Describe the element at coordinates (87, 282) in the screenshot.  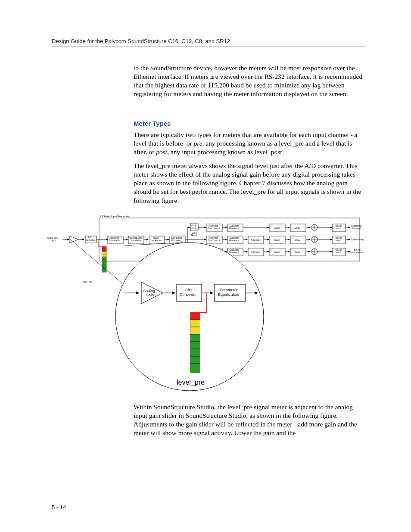
I see `level-pre-small-label: level_pre` at that location.